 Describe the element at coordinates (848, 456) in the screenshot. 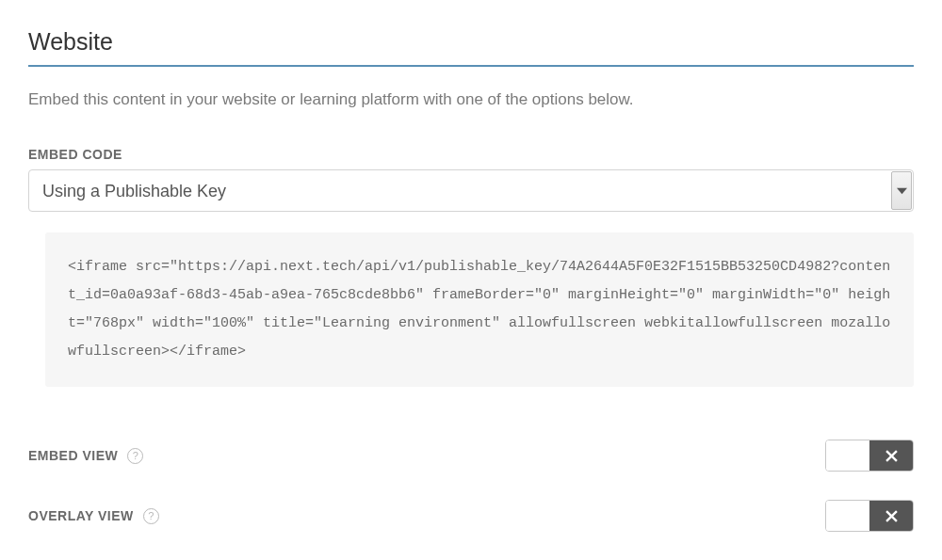

I see `embed-view-toggle-off` at that location.